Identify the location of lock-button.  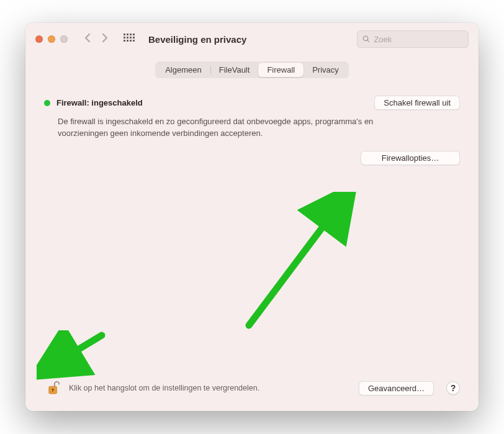
(53, 388).